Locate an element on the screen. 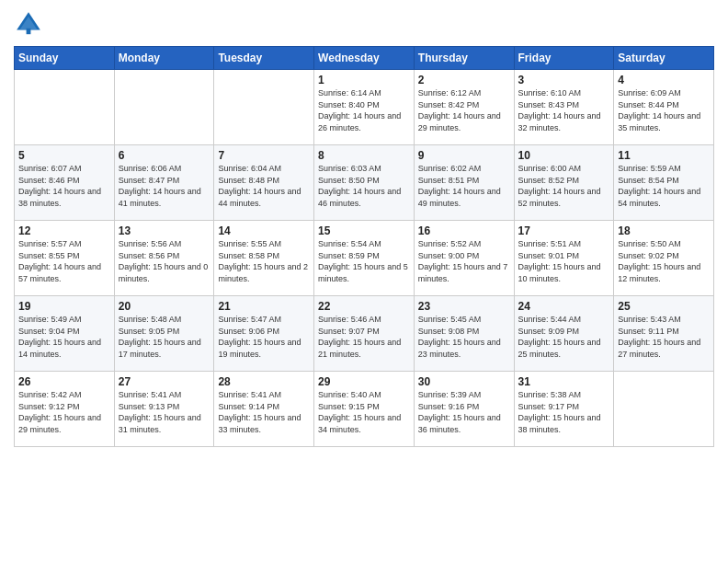  calendar-cell: 30Sunrise: 5:39 AMSunset: 9:16 PMDayligh… is located at coordinates (463, 409).